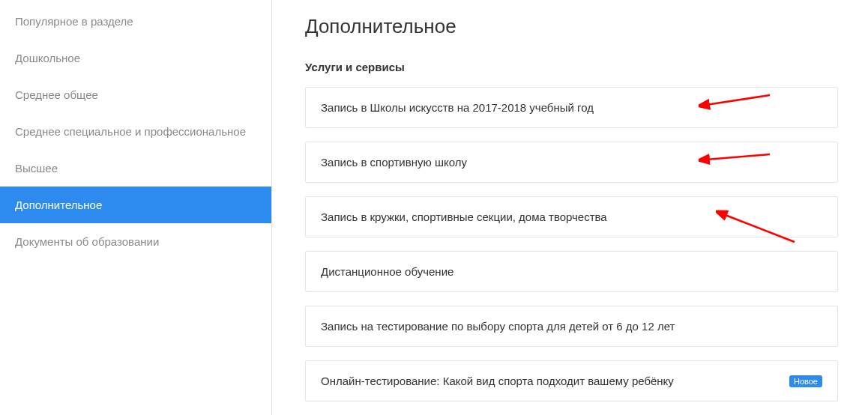 The height and width of the screenshot is (415, 868). I want to click on service-card-sport-testing: Запись на тестирование по выбору спорта …, so click(571, 327).